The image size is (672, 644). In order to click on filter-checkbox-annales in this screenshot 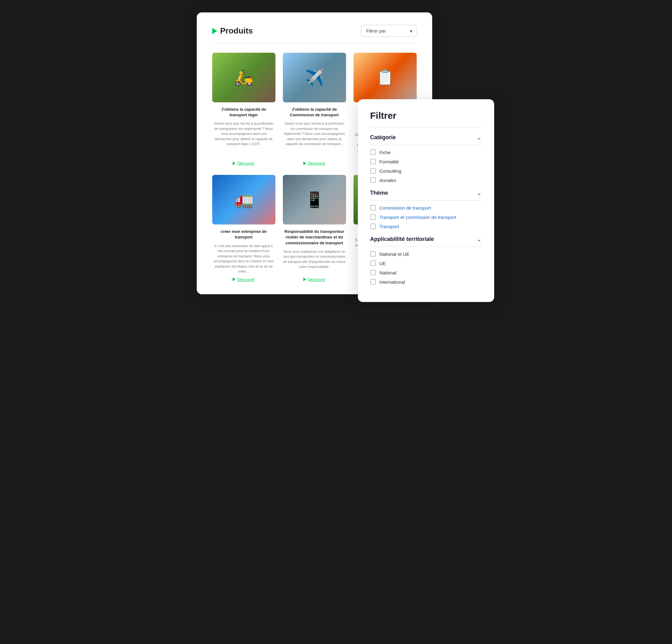, I will do `click(373, 180)`.